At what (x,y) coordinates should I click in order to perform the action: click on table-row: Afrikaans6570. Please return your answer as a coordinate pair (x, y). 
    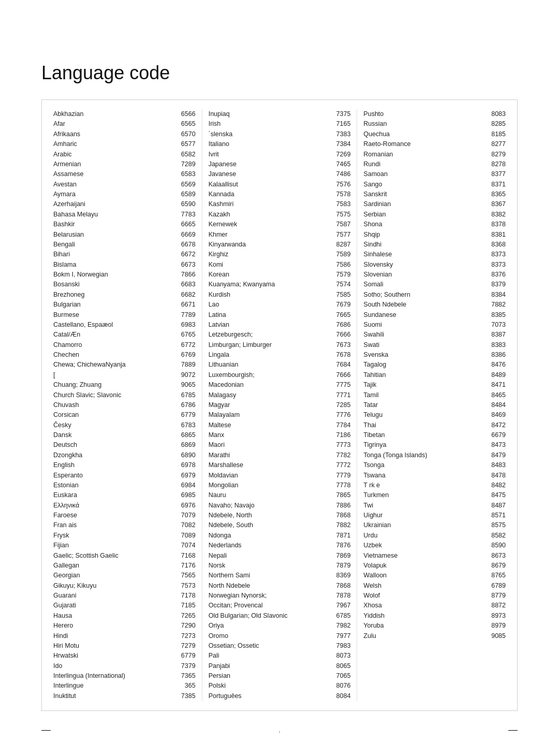
    Looking at the image, I should click on (124, 135).